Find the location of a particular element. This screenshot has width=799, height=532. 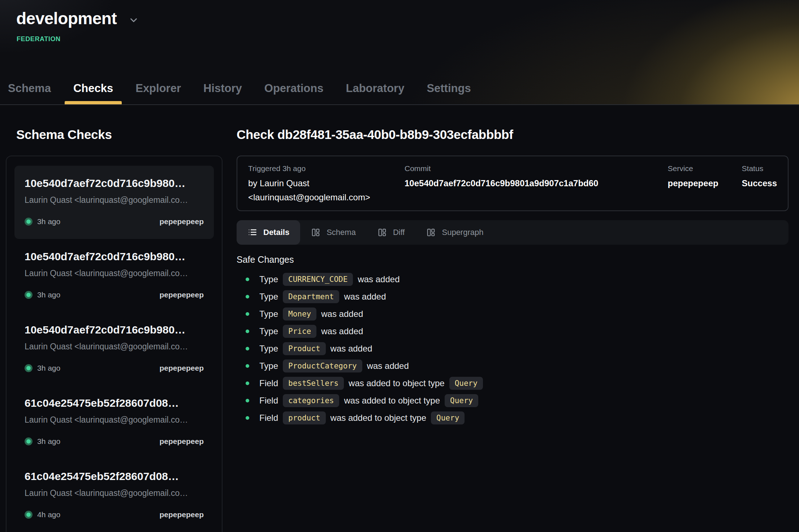

commit-value: 10e540d7aef72c0d716c9b9801a9d907c1a7bd60 is located at coordinates (536, 183).